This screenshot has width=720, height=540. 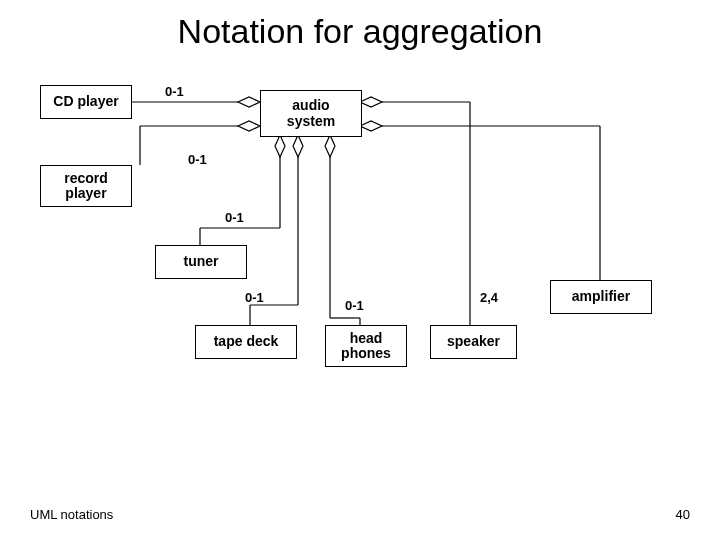 I want to click on aggregation-diamond-amplifier, so click(x=371, y=126).